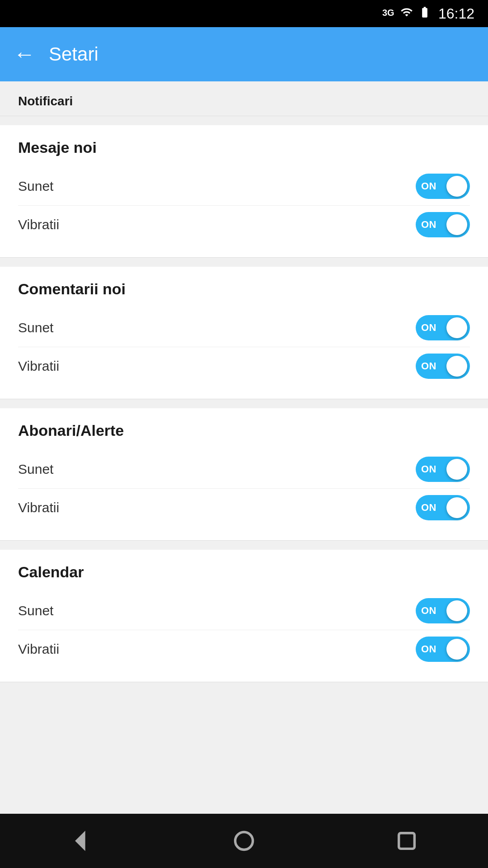 The width and height of the screenshot is (488, 868). What do you see at coordinates (457, 611) in the screenshot?
I see `toggle-knob-calendar-sunet` at bounding box center [457, 611].